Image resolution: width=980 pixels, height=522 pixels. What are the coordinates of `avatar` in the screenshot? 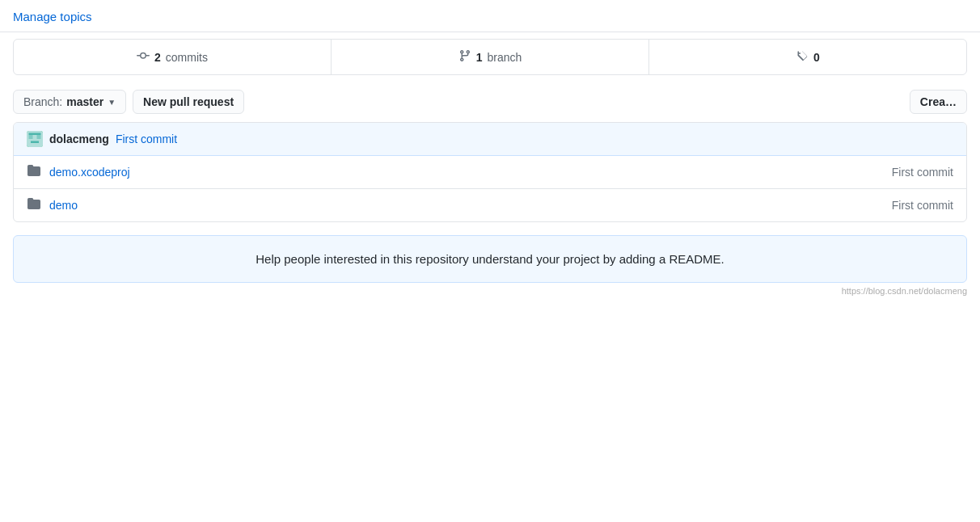 It's located at (35, 139).